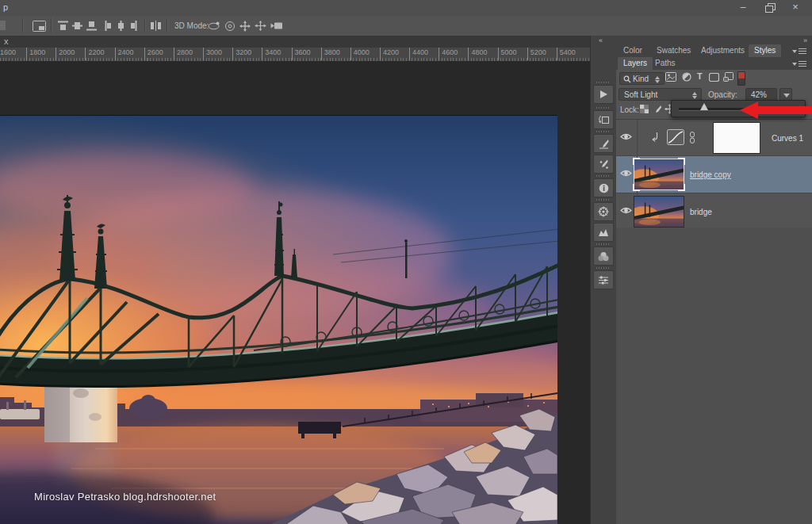  I want to click on ruler-label: 3800, so click(331, 54).